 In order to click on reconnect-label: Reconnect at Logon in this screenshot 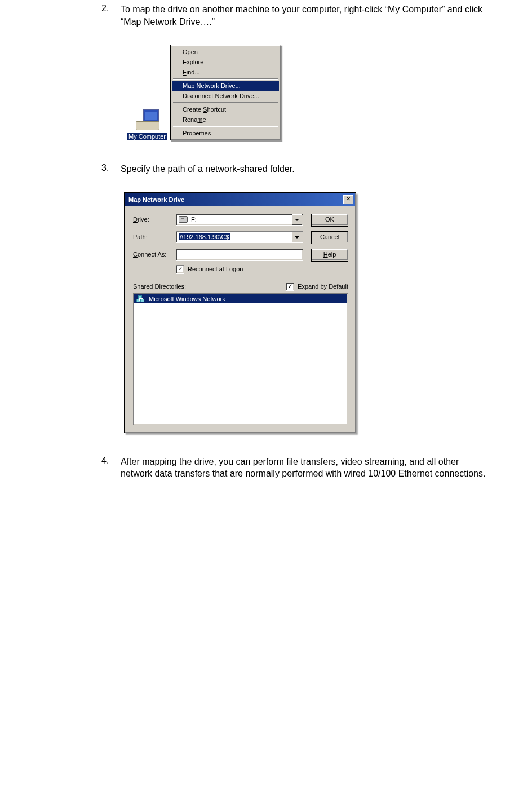, I will do `click(215, 269)`.